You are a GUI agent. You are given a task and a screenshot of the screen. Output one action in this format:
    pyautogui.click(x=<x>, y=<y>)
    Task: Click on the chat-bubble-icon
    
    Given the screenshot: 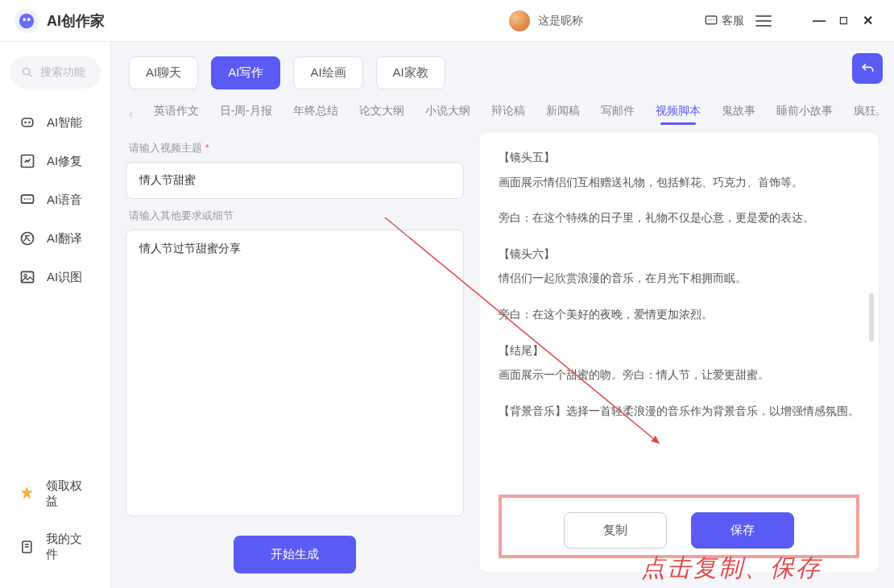 What is the action you would take?
    pyautogui.click(x=711, y=21)
    